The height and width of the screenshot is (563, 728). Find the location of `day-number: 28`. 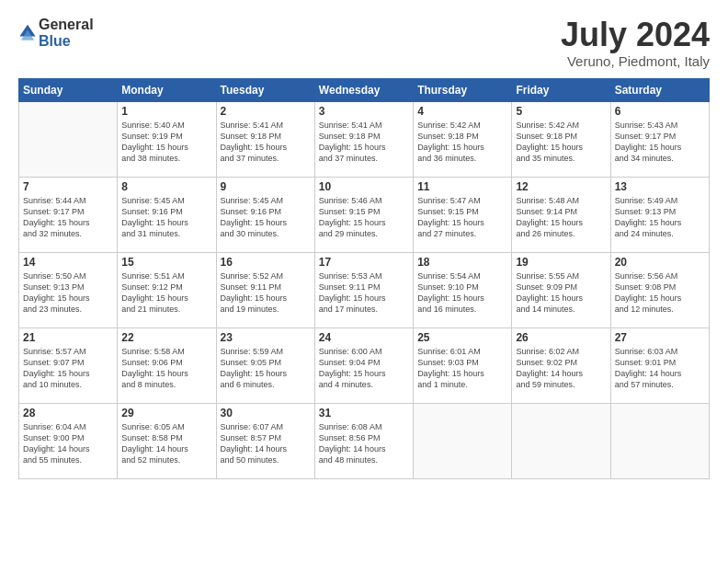

day-number: 28 is located at coordinates (68, 413).